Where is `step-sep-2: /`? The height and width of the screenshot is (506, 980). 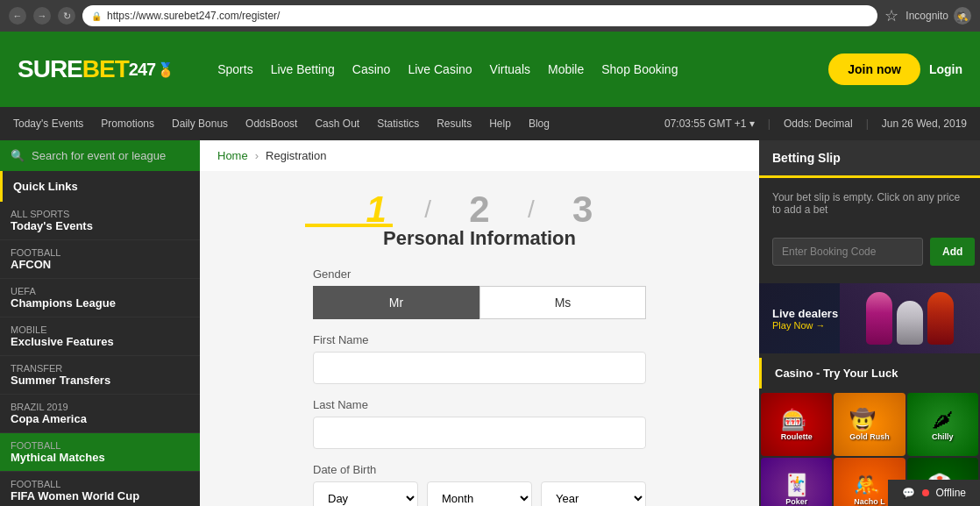 step-sep-2: / is located at coordinates (531, 210).